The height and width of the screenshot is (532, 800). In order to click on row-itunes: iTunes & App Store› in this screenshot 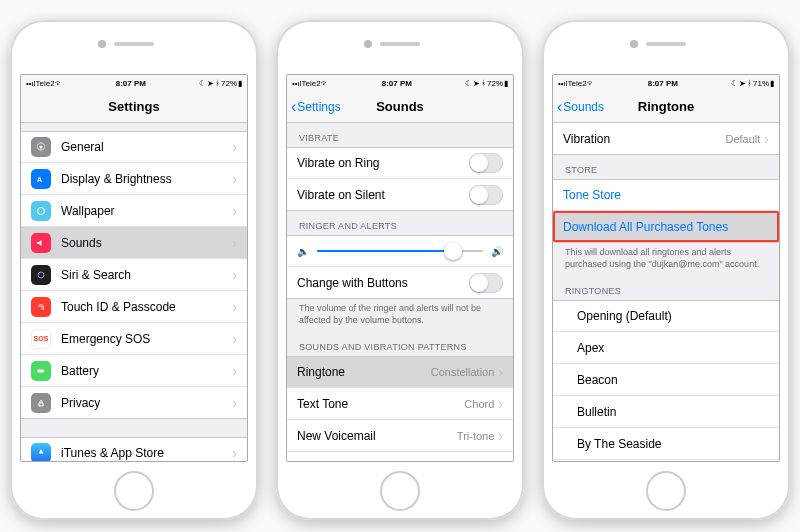, I will do `click(134, 449)`.